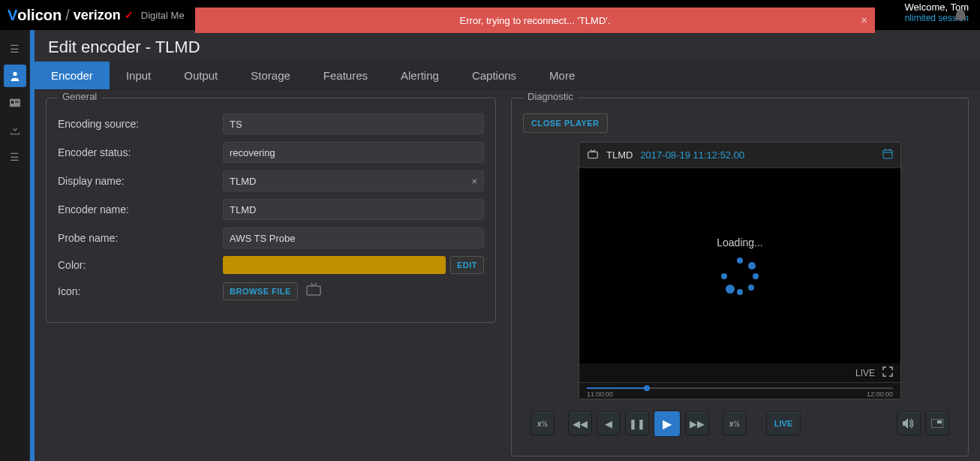  What do you see at coordinates (140, 265) in the screenshot?
I see `color-label: Color:` at bounding box center [140, 265].